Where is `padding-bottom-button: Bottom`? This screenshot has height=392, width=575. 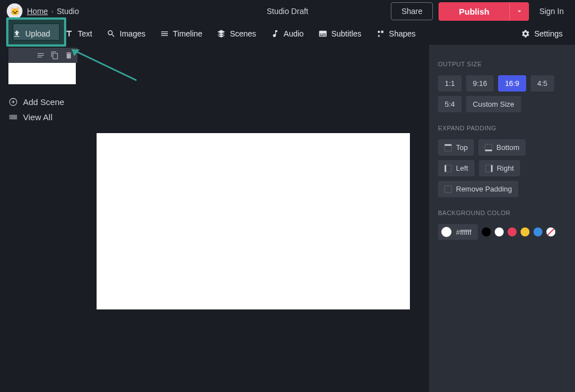
padding-bottom-button: Bottom is located at coordinates (502, 147).